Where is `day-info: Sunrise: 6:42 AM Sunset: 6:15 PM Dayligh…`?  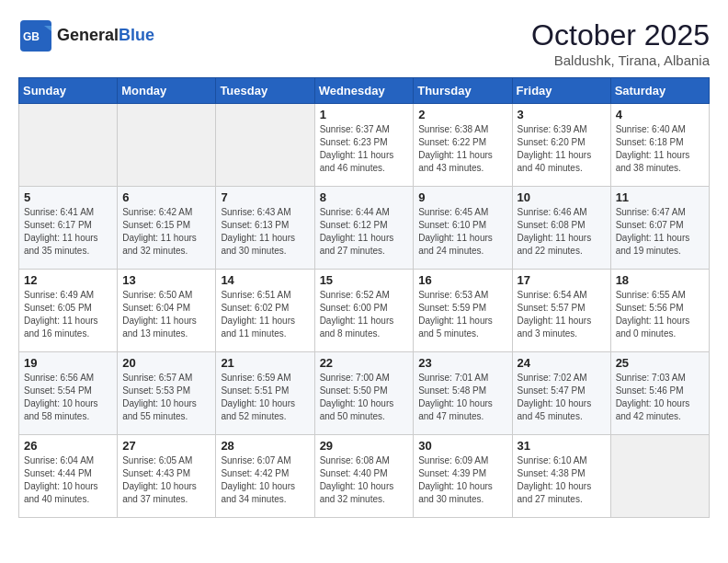 day-info: Sunrise: 6:42 AM Sunset: 6:15 PM Dayligh… is located at coordinates (166, 232).